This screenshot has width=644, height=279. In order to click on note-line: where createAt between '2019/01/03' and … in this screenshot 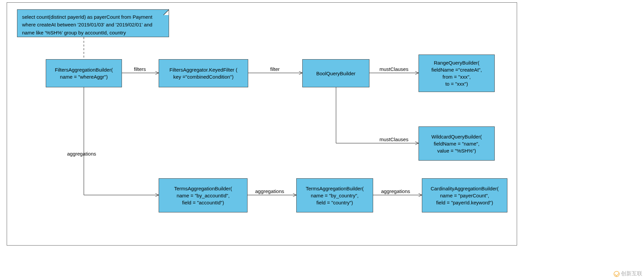, I will do `click(93, 25)`.